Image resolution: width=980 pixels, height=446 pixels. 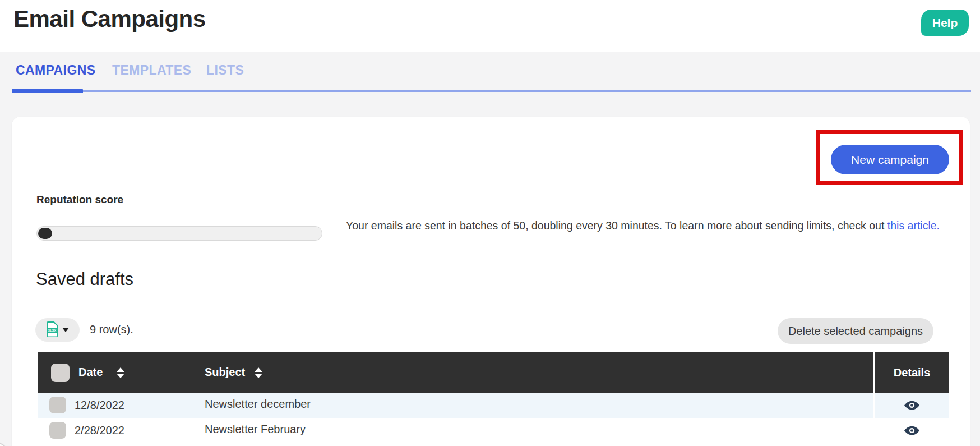 What do you see at coordinates (455, 405) in the screenshot?
I see `table-row: 12/8/2022 Newsletter december` at bounding box center [455, 405].